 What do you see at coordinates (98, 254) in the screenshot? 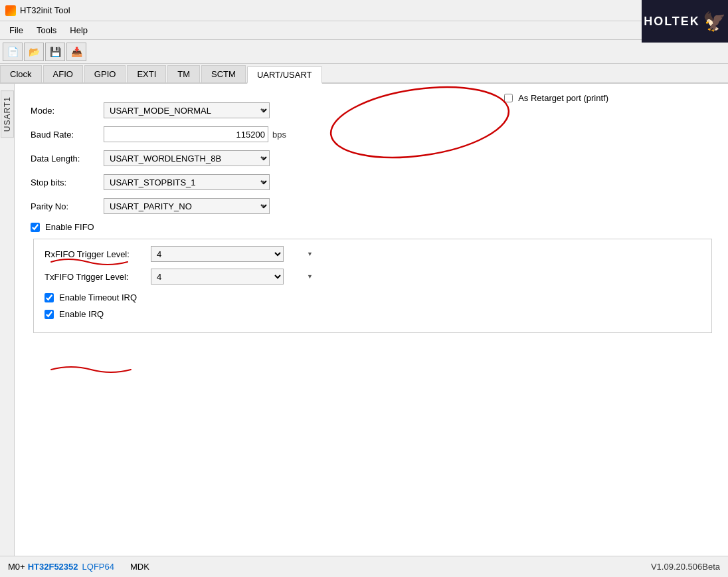
I see `rx-fifo-label: RxFIFO Trigger Level:` at bounding box center [98, 254].